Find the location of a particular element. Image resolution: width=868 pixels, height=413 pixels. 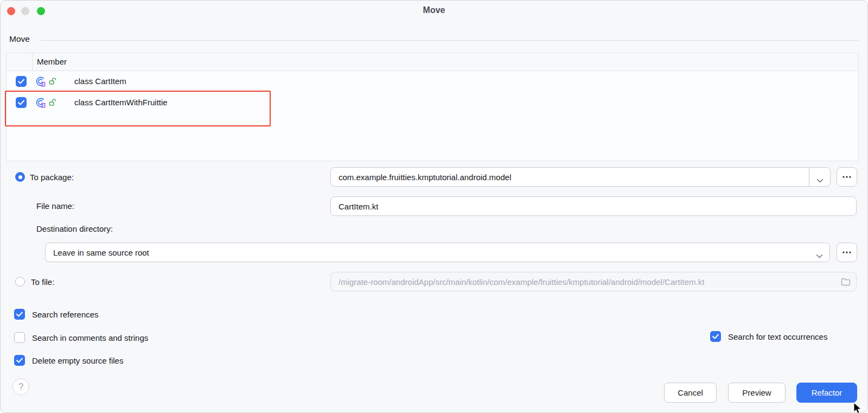

to-package-label: To package: is located at coordinates (52, 177).